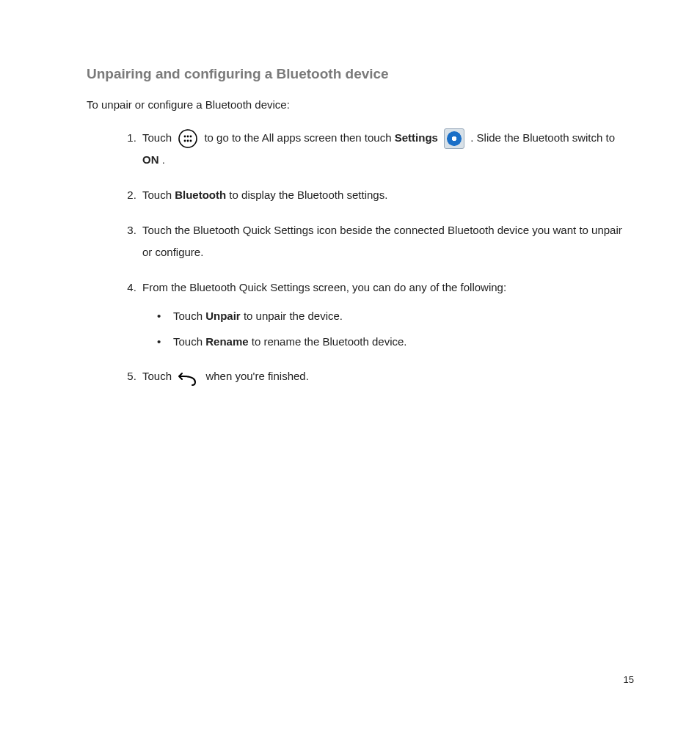 This screenshot has width=700, height=735. What do you see at coordinates (360, 74) in the screenshot?
I see `section-heading: Unpairing and configuring a Bluetooth de…` at bounding box center [360, 74].